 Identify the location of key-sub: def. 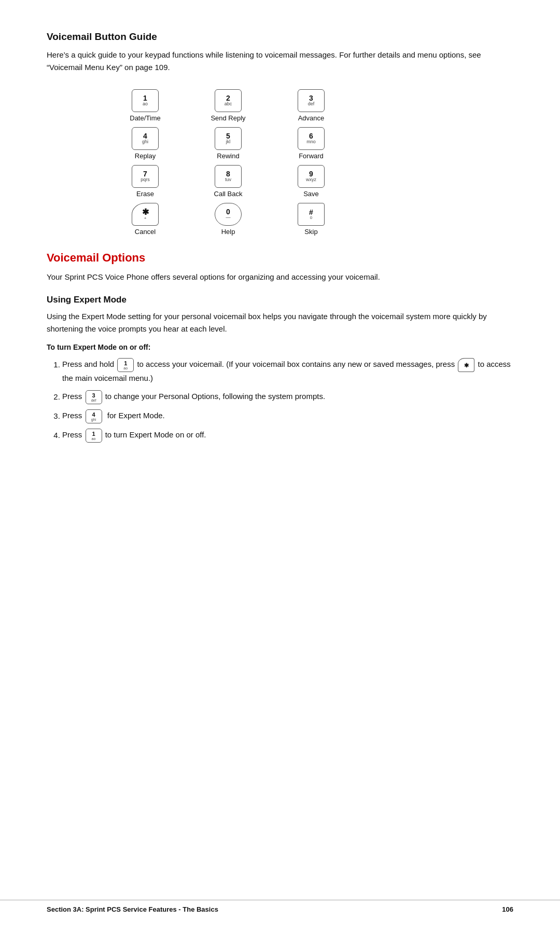
(311, 104).